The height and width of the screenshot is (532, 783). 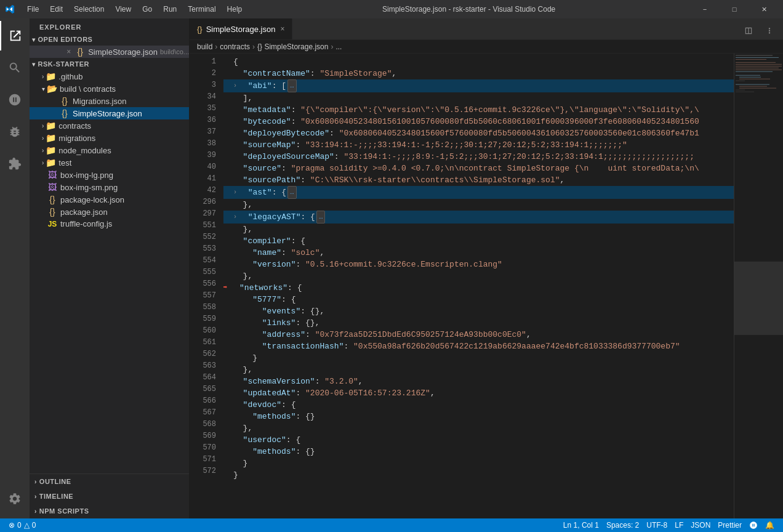 What do you see at coordinates (33, 9) in the screenshot?
I see `menu-file: File` at bounding box center [33, 9].